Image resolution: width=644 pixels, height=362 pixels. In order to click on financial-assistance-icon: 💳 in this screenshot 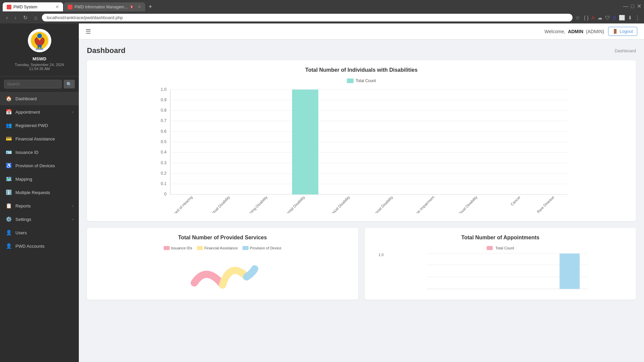, I will do `click(9, 139)`.